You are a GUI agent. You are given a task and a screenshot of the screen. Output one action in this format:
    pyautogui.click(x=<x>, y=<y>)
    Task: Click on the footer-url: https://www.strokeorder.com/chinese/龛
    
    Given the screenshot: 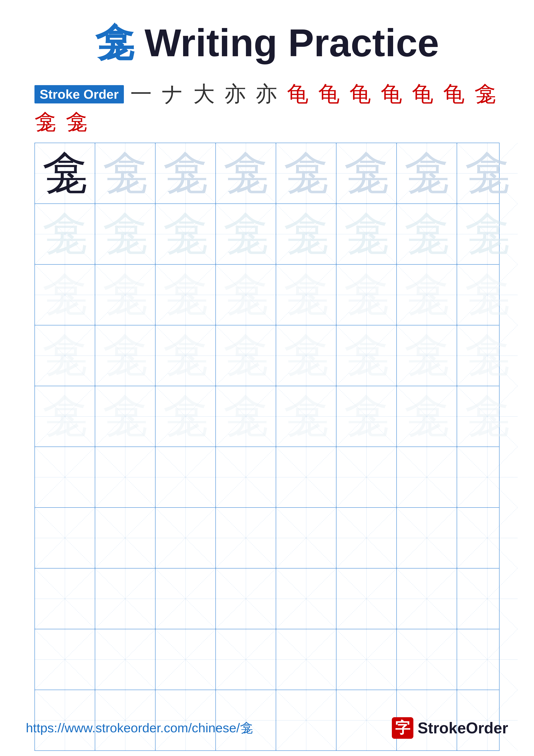 What is the action you would take?
    pyautogui.click(x=140, y=728)
    